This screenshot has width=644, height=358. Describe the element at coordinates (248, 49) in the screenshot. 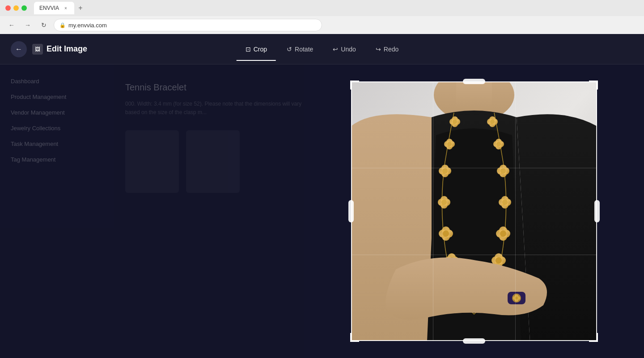

I see `crop-icon: ⊡` at that location.